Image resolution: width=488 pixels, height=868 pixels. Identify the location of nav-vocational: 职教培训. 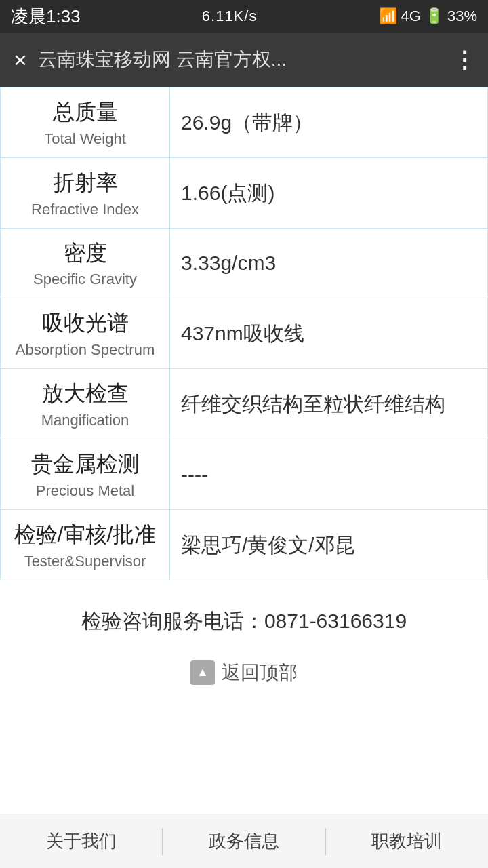
(407, 841).